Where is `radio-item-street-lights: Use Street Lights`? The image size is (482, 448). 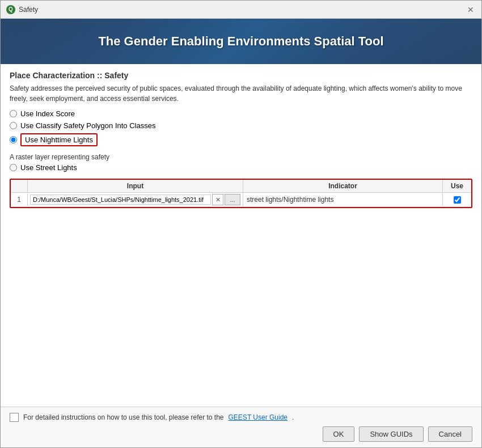 radio-item-street-lights: Use Street Lights is located at coordinates (241, 168).